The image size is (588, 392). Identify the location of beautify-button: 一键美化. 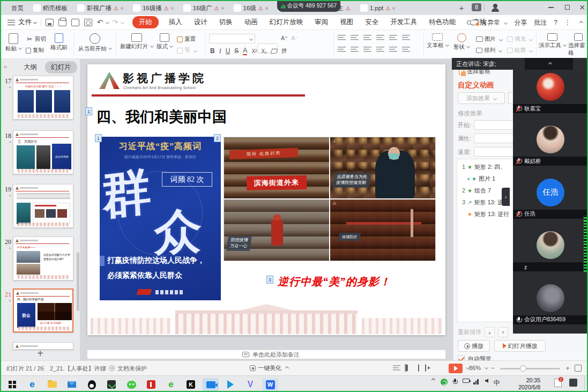
(269, 368).